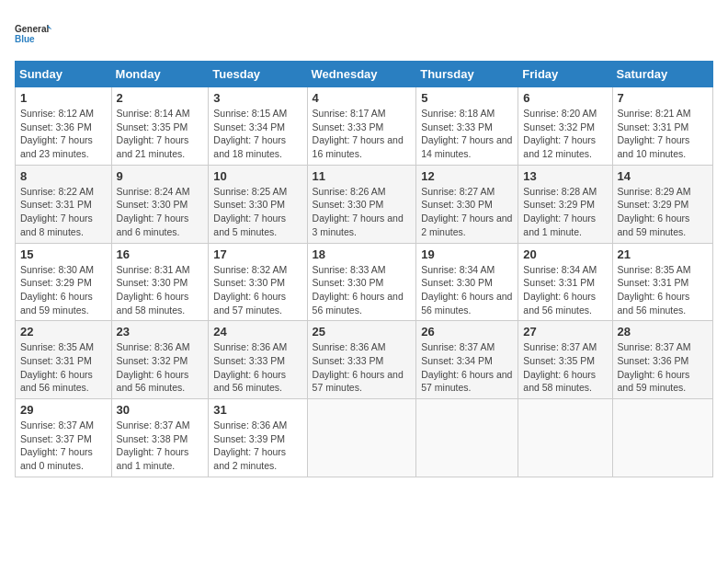 This screenshot has width=728, height=563. Describe the element at coordinates (160, 98) in the screenshot. I see `day-number: 2` at that location.